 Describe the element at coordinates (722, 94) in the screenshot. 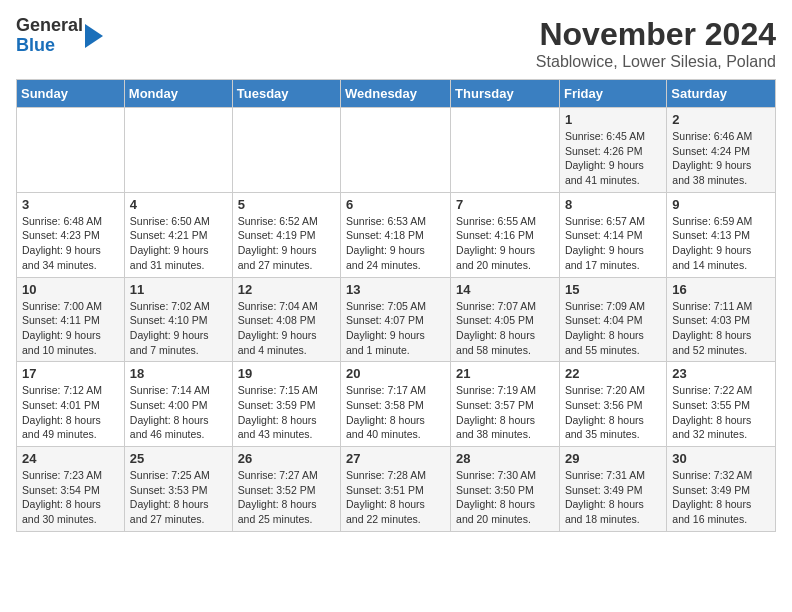

I see `column-header-saturday: Saturday` at that location.